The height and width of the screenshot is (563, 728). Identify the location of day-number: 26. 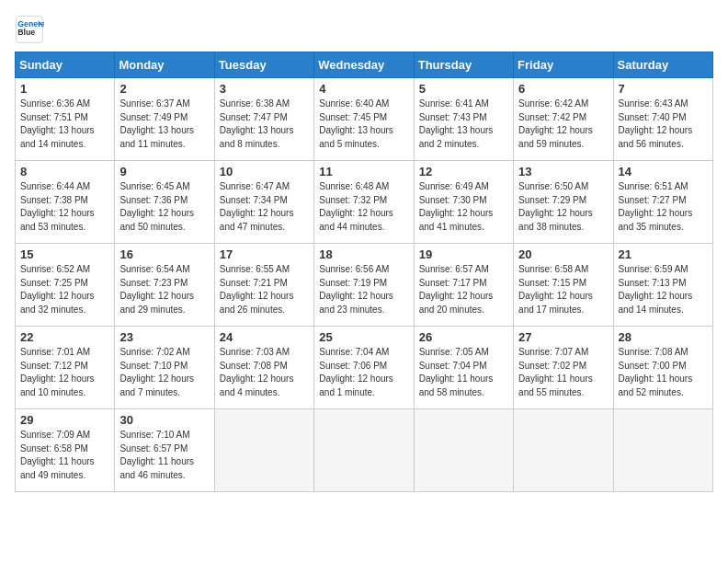
(463, 337).